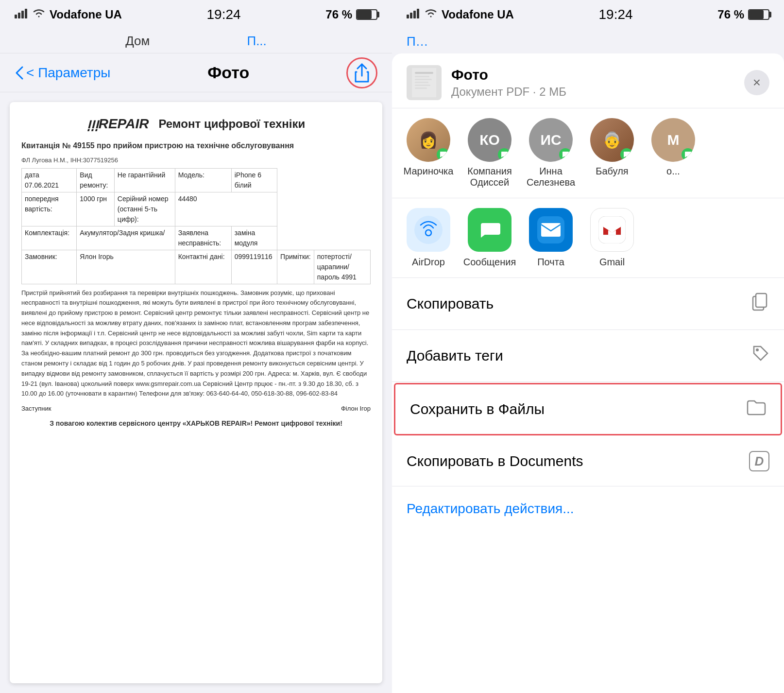 This screenshot has width=784, height=693. What do you see at coordinates (50, 267) in the screenshot?
I see `doc-client-label: Замовник:` at bounding box center [50, 267].